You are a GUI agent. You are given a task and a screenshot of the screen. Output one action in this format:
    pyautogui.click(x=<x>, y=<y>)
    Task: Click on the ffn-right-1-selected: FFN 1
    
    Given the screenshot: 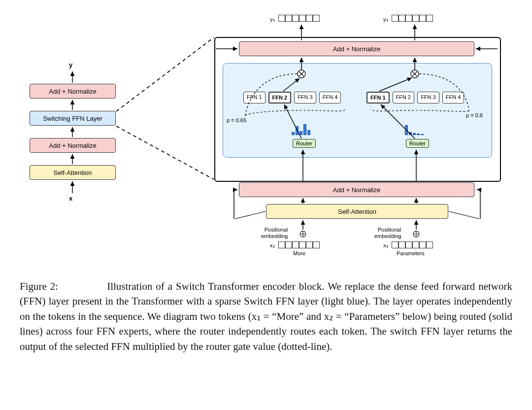 What is the action you would take?
    pyautogui.click(x=378, y=98)
    